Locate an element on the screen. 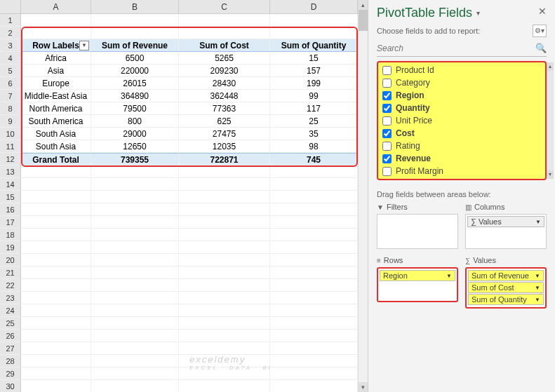  cell: Row Labels▼ is located at coordinates (56, 46).